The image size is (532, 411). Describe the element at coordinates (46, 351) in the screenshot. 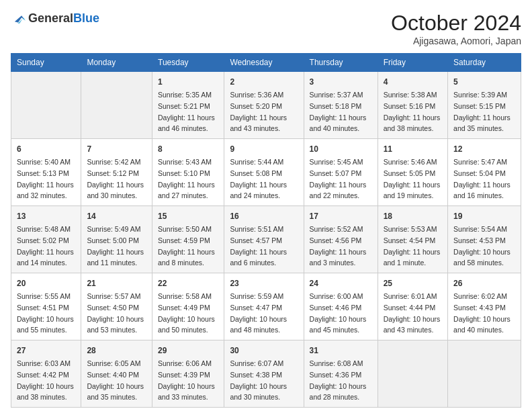

I see `day-number: 27` at that location.